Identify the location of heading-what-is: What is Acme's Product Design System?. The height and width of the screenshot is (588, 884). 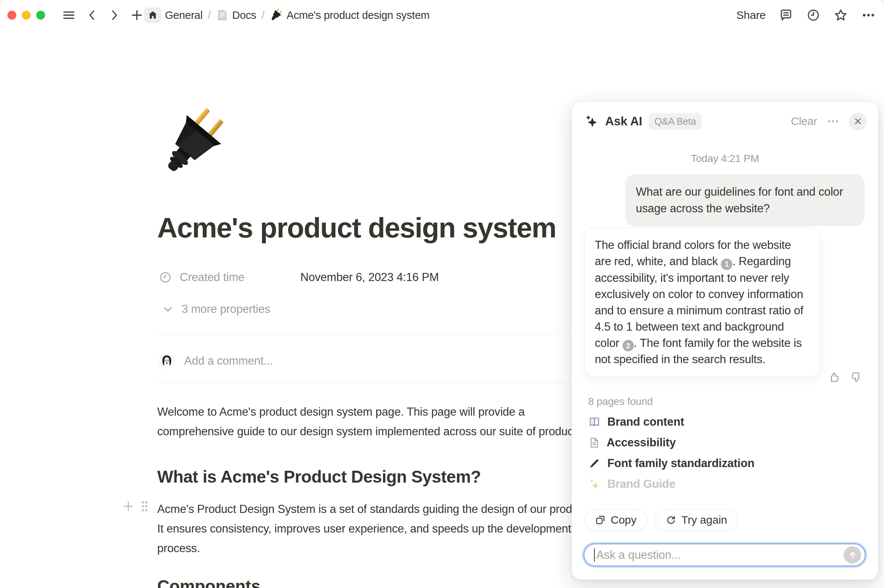
(319, 477).